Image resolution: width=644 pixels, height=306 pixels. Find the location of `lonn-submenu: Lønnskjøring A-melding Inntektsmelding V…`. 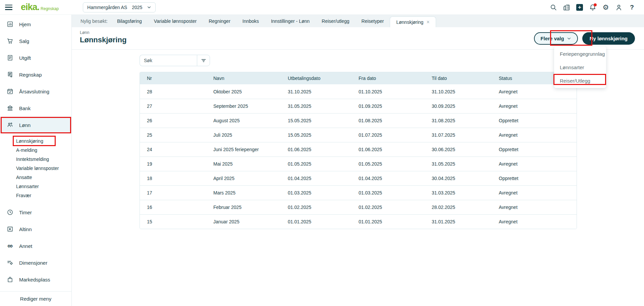

lonn-submenu: Lønnskjøring A-melding Inntektsmelding V… is located at coordinates (36, 168).